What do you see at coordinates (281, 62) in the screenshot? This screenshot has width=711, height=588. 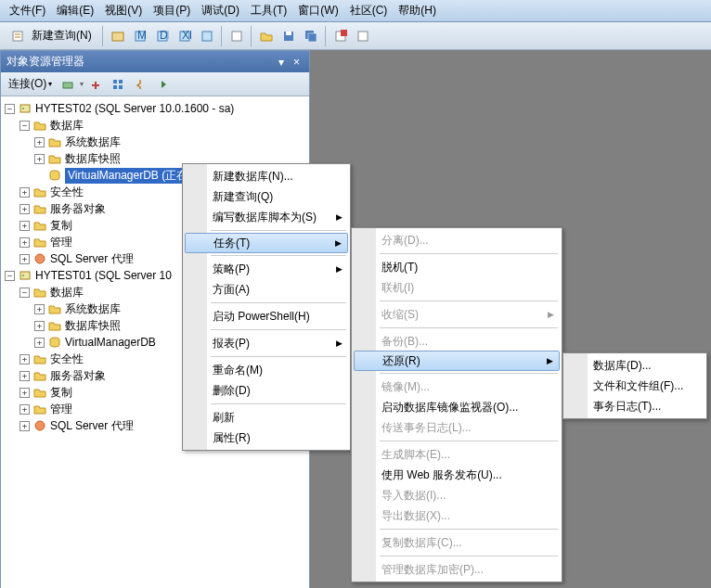 I see `panel-dropdown-icon: ▾` at bounding box center [281, 62].